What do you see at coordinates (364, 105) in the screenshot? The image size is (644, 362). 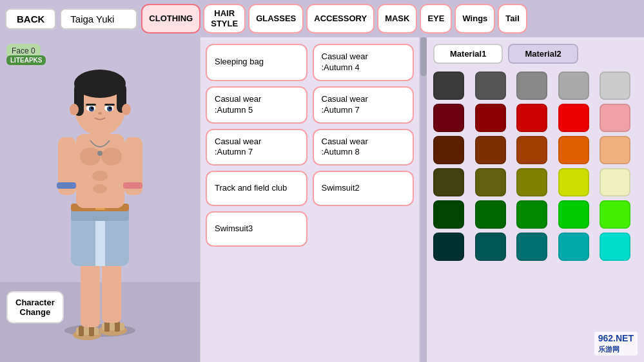 I see `clothing-item-casual-7a: Casual wear :Autumn 7` at bounding box center [364, 105].